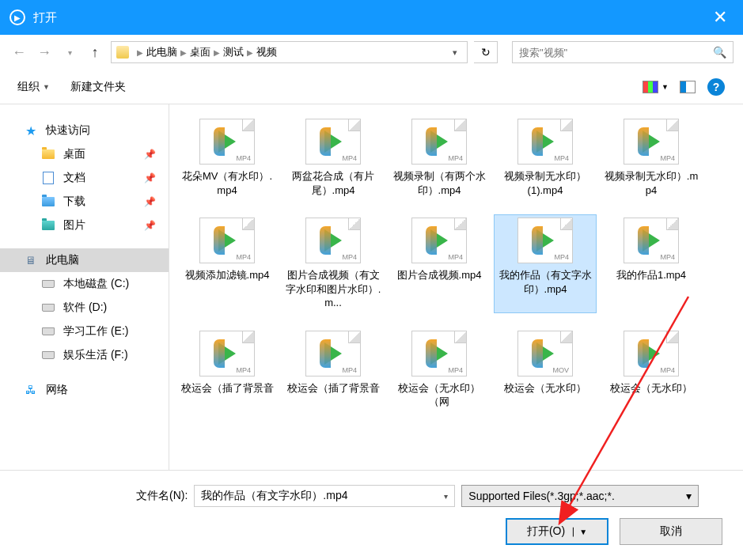  What do you see at coordinates (545, 158) in the screenshot?
I see `file-item: MP4视频录制无水印）(1).mp4` at bounding box center [545, 158].